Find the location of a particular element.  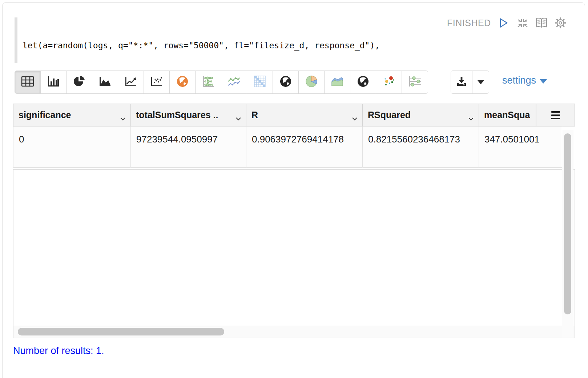

column-label: R is located at coordinates (255, 115).